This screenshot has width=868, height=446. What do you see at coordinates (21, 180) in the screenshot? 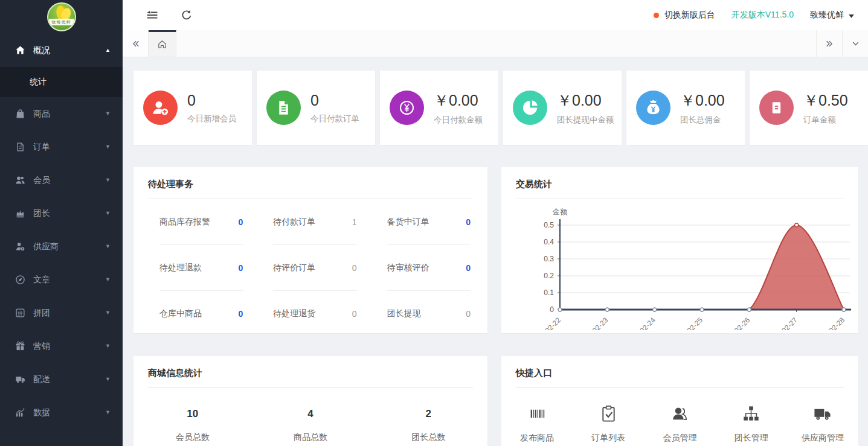
I see `users-icon` at bounding box center [21, 180].